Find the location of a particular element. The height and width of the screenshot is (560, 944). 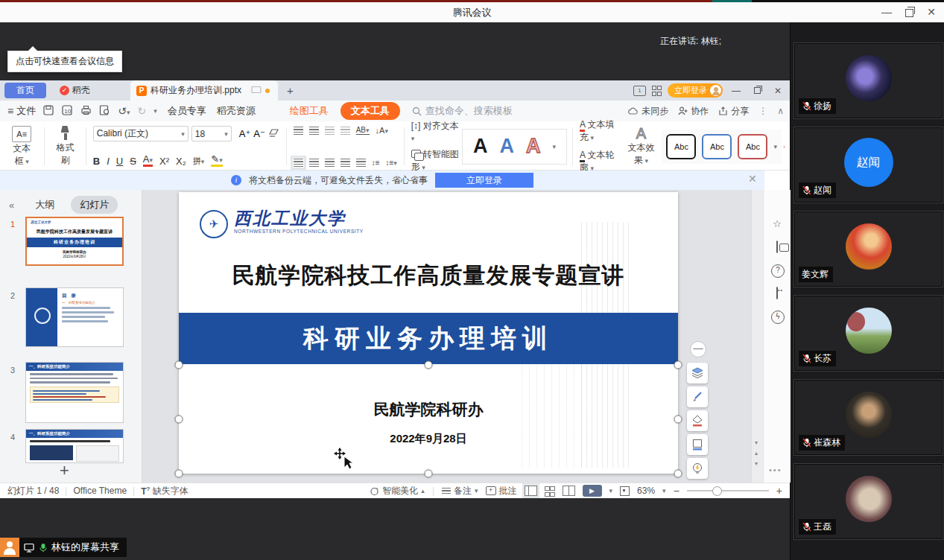

minimize-button: — is located at coordinates (887, 12).